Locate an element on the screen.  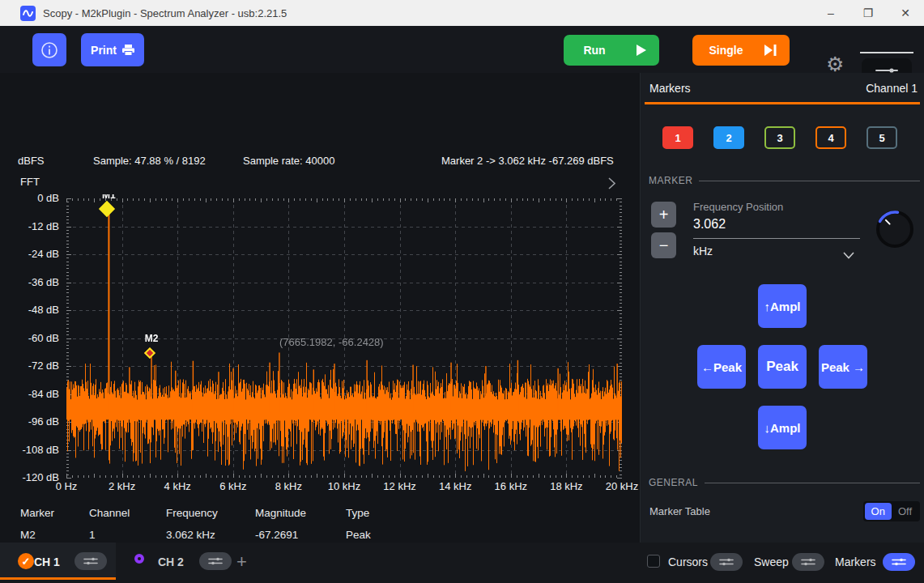
panel-title: Markers is located at coordinates (671, 88).